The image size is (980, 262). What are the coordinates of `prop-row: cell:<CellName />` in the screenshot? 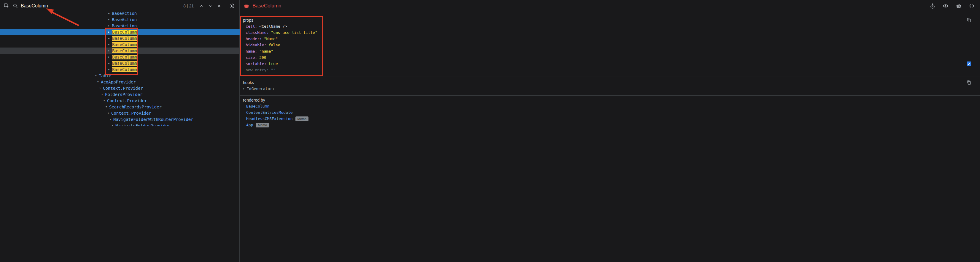 It's located at (610, 26).